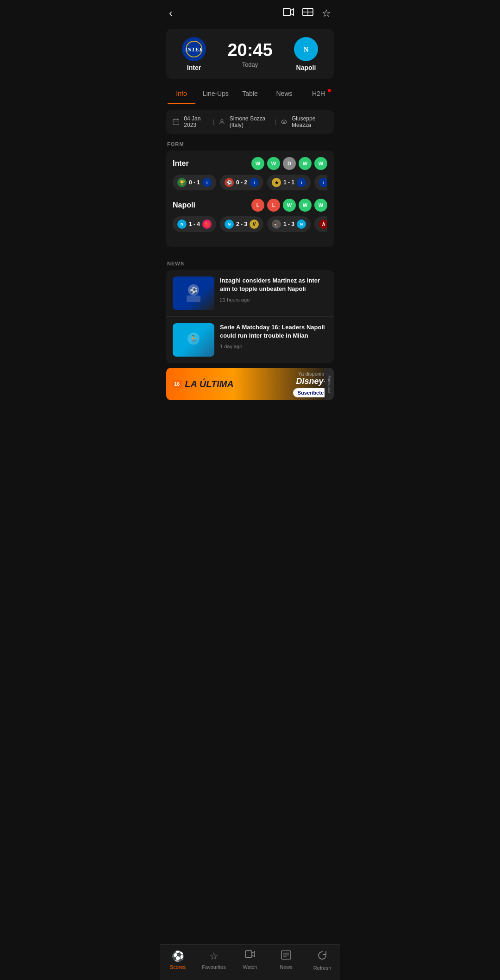 The image size is (500, 980). What do you see at coordinates (286, 956) in the screenshot?
I see `news-icon` at bounding box center [286, 956].